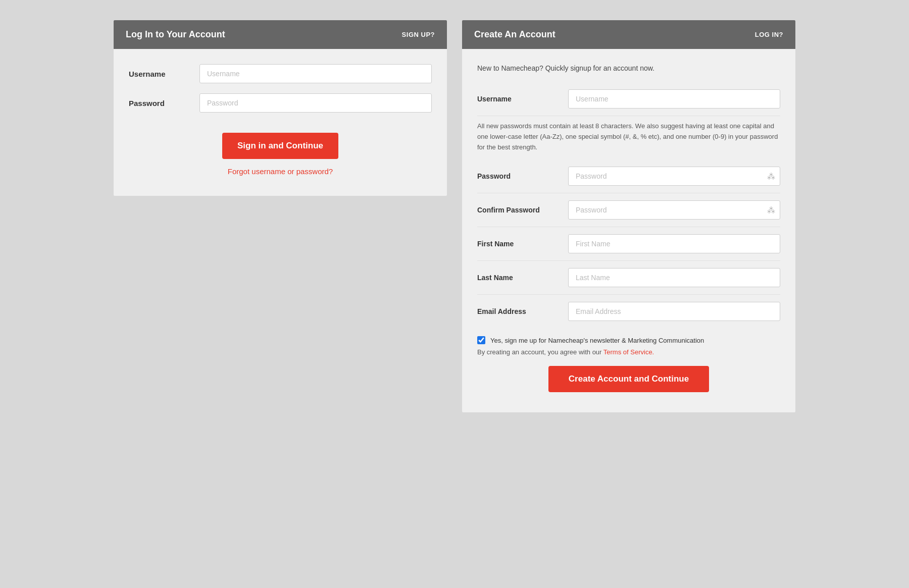 Image resolution: width=909 pixels, height=588 pixels. What do you see at coordinates (629, 177) in the screenshot?
I see `create-password-row: Password ⁂` at bounding box center [629, 177].